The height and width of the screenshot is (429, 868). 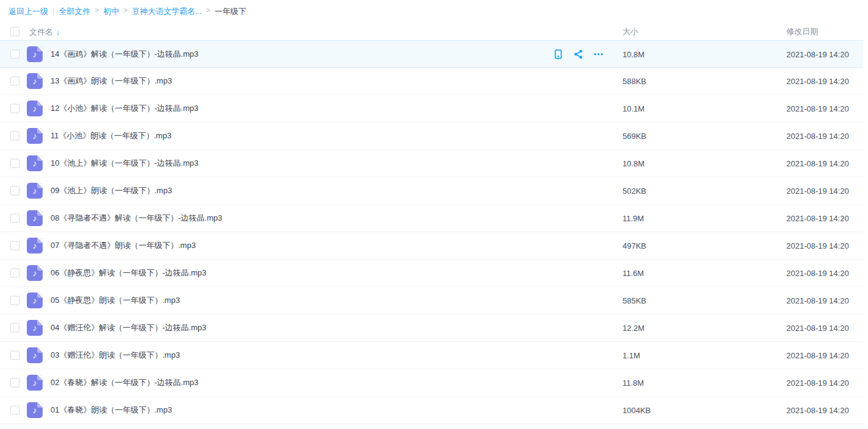 I want to click on breadcrumb-link-junior: 初中, so click(x=111, y=12).